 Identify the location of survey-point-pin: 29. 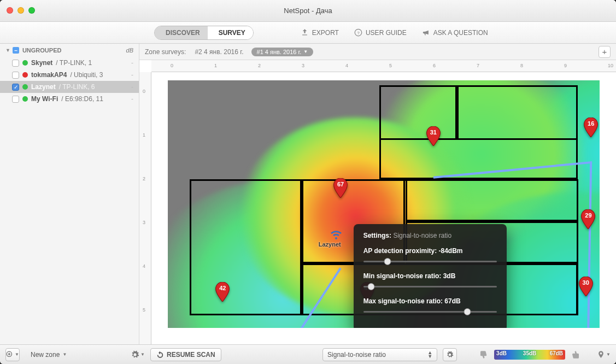
(588, 219).